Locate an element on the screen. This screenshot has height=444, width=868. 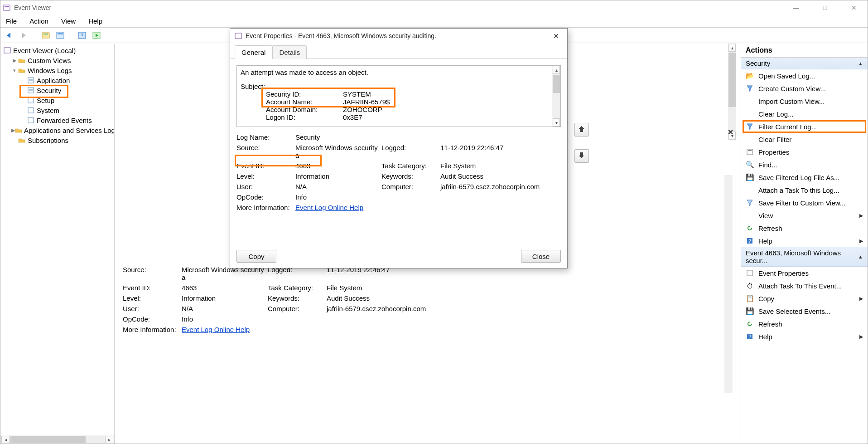
action-help: ?Help▶ is located at coordinates (805, 241).